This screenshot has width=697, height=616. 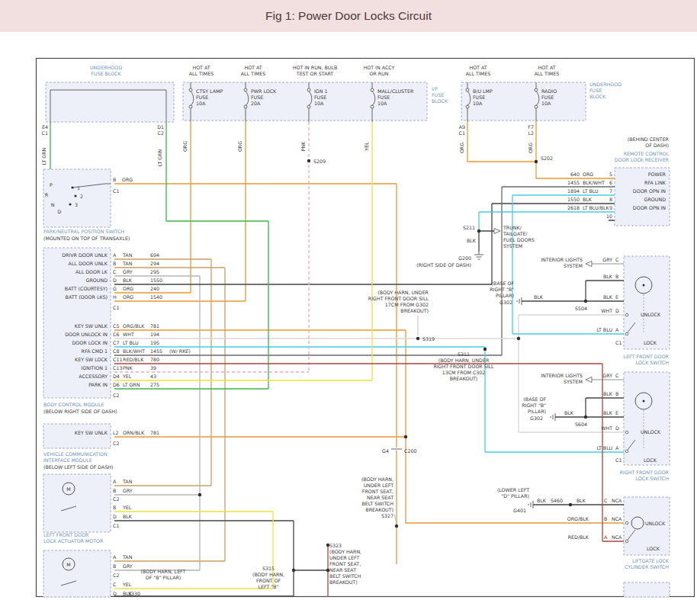 I want to click on splice-label-s211: S211, so click(x=469, y=227).